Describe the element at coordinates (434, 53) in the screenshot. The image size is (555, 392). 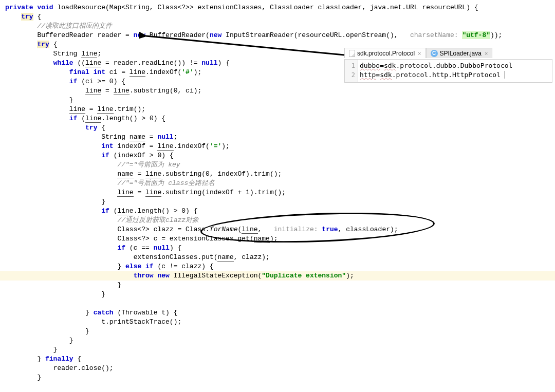
I see `java-class-icon: C` at that location.